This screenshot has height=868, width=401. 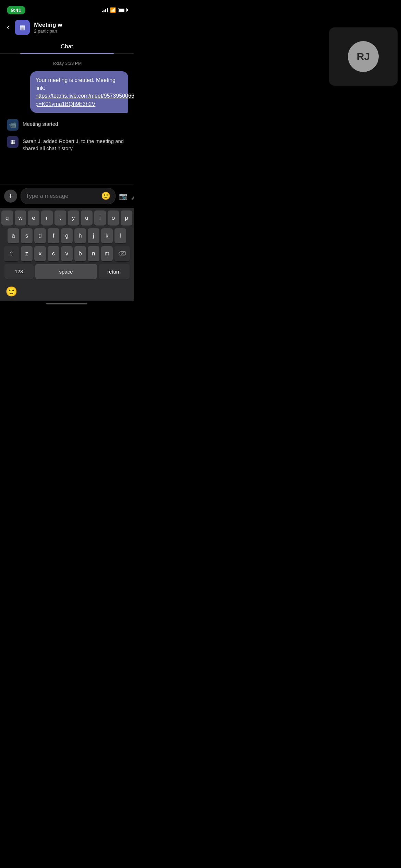 What do you see at coordinates (87, 218) in the screenshot?
I see `key-u: u` at bounding box center [87, 218].